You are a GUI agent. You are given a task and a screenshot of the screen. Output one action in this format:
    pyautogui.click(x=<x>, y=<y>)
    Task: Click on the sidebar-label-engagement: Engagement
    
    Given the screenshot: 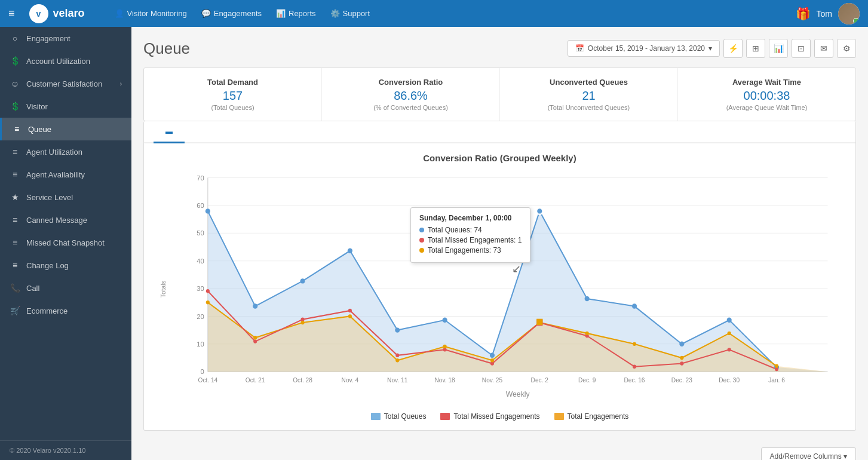 What is the action you would take?
    pyautogui.click(x=48, y=38)
    